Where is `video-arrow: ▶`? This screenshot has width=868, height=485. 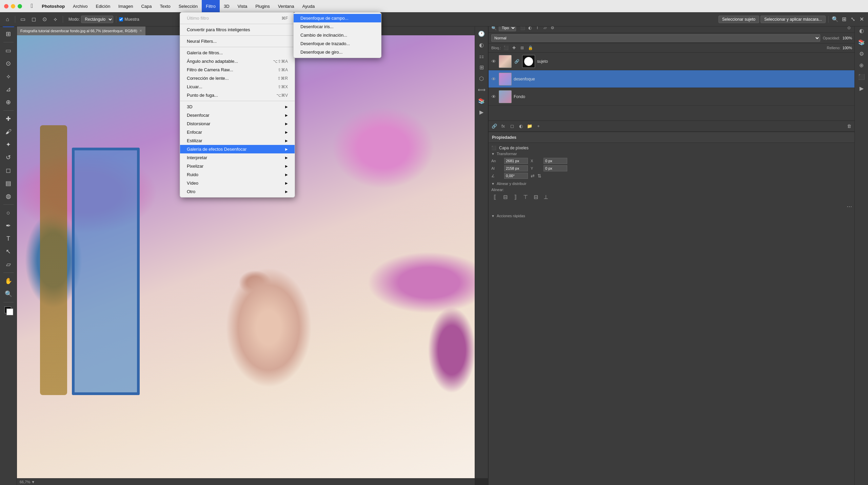 video-arrow: ▶ is located at coordinates (287, 183).